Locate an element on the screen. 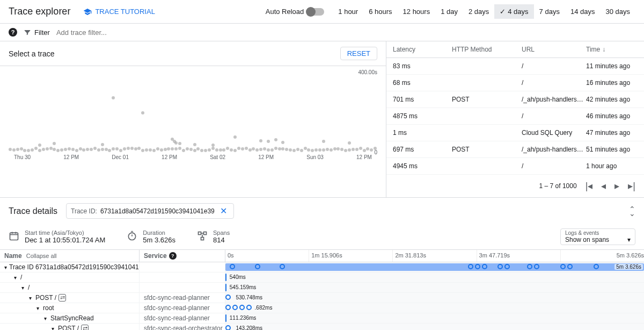 This screenshot has width=644, height=330. stopwatch-icon is located at coordinates (132, 236).